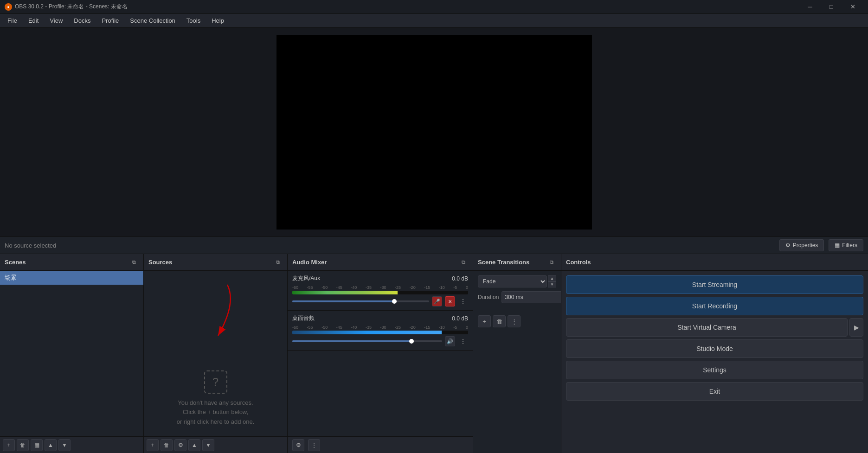  I want to click on studio-mode-button: Studio Mode, so click(714, 349).